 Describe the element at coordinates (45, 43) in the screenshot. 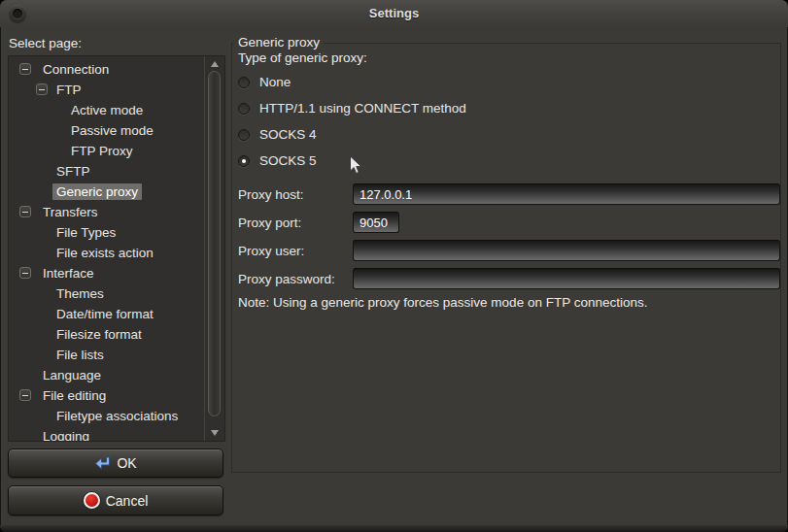

I see `select-page-label: Select page:` at that location.